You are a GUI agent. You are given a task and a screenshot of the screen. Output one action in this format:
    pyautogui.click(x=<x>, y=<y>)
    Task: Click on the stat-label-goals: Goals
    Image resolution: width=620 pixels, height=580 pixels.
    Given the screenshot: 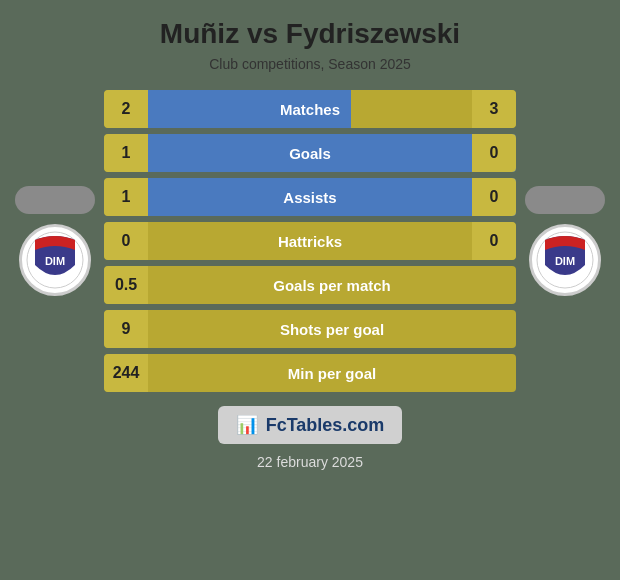 What is the action you would take?
    pyautogui.click(x=310, y=154)
    